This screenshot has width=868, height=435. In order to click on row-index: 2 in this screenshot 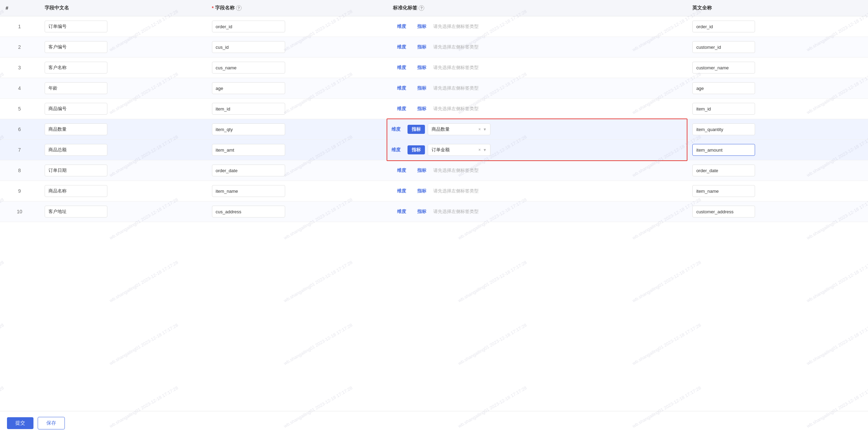, I will do `click(20, 47)`.